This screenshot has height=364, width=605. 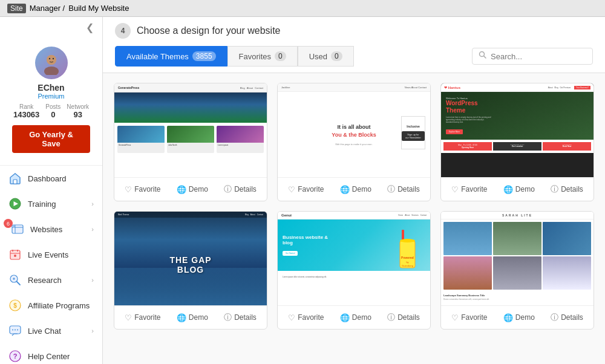 What do you see at coordinates (15, 255) in the screenshot?
I see `calendar-icon` at bounding box center [15, 255].